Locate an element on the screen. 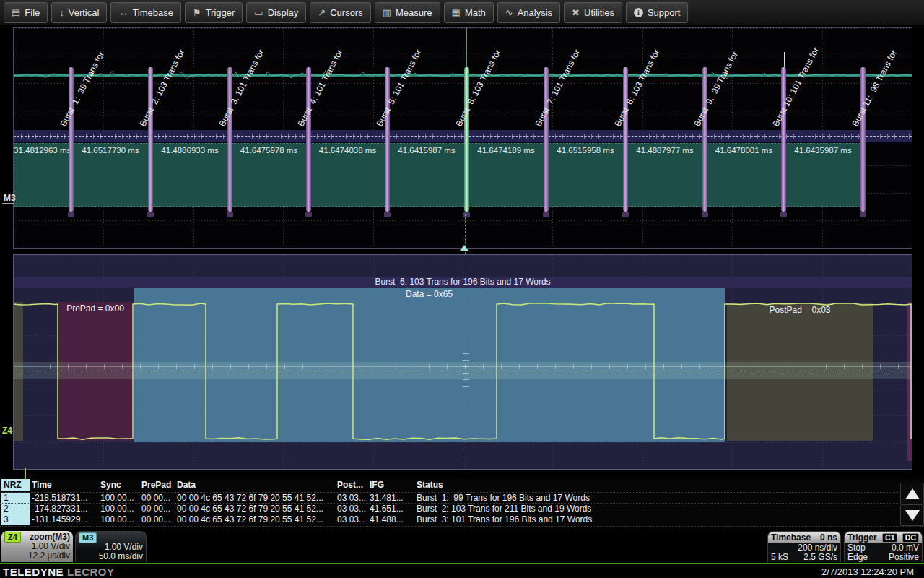 This screenshot has height=578, width=924. column-header-sync: Sync is located at coordinates (121, 486).